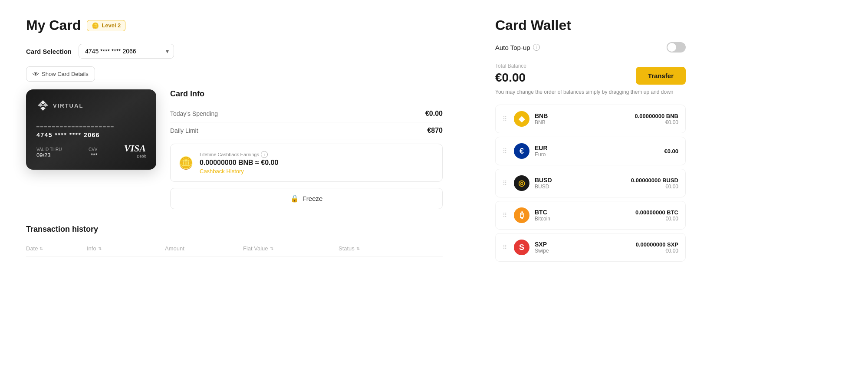 This screenshot has width=868, height=391. I want to click on freeze-button: 🔒 Freeze, so click(306, 199).